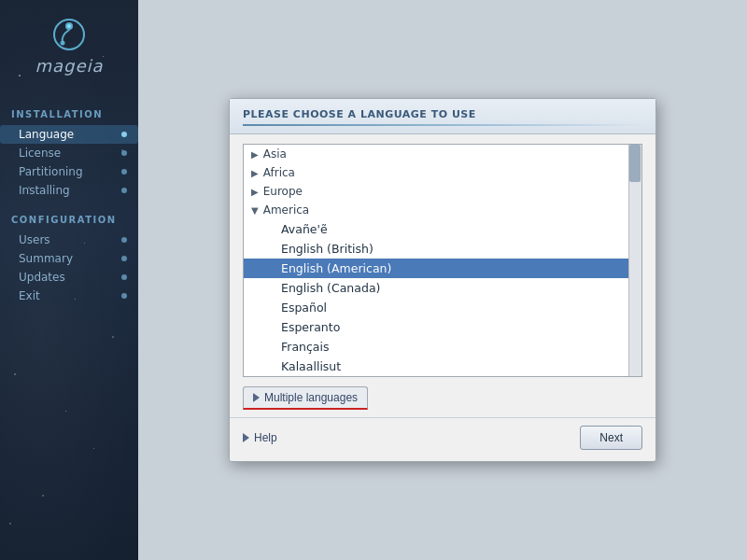  Describe the element at coordinates (436, 269) in the screenshot. I see `list-item-english-american: English (American)` at that location.